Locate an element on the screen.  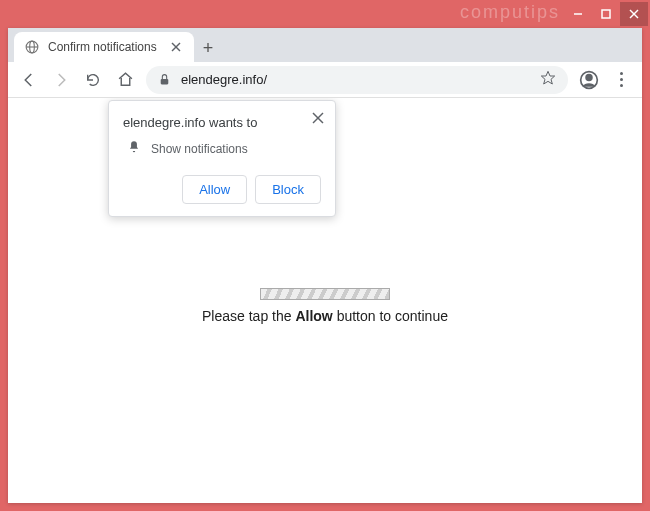
progress-bar is located at coordinates (325, 294).